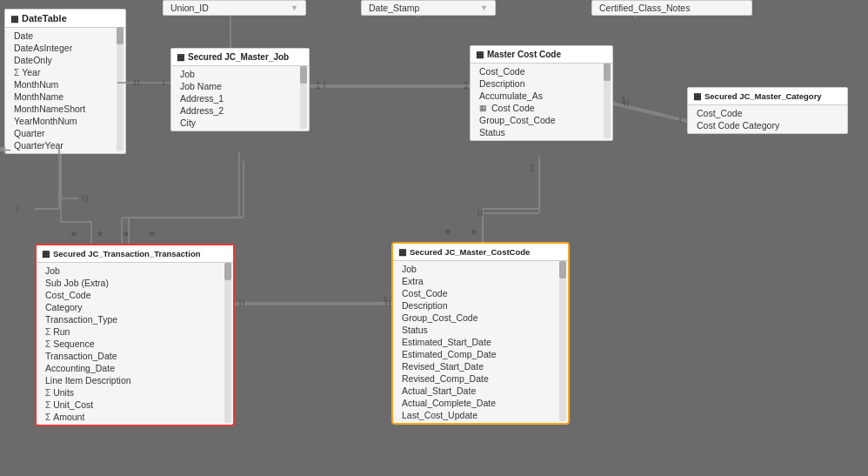 The image size is (868, 476). What do you see at coordinates (135, 368) in the screenshot?
I see `table-row: Accounting_Date` at bounding box center [135, 368].